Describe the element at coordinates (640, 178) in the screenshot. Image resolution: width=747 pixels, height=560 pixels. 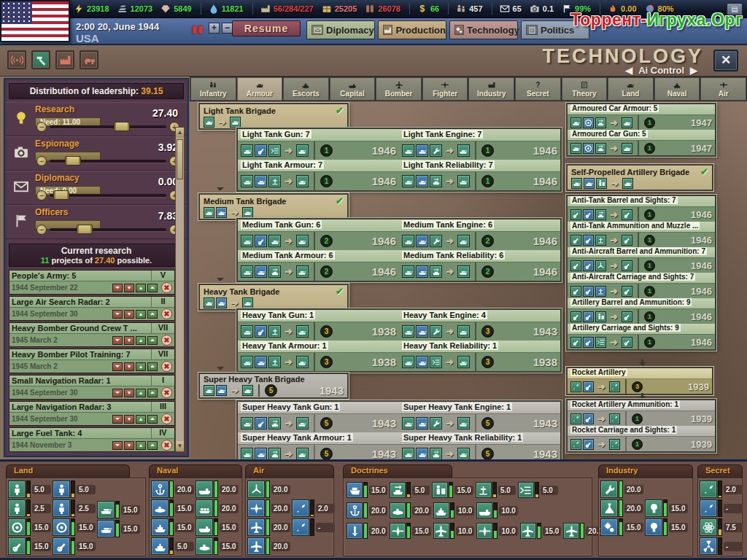
I see `brigade-header: Self-Propelled Artillery Brigade✔➜` at that location.